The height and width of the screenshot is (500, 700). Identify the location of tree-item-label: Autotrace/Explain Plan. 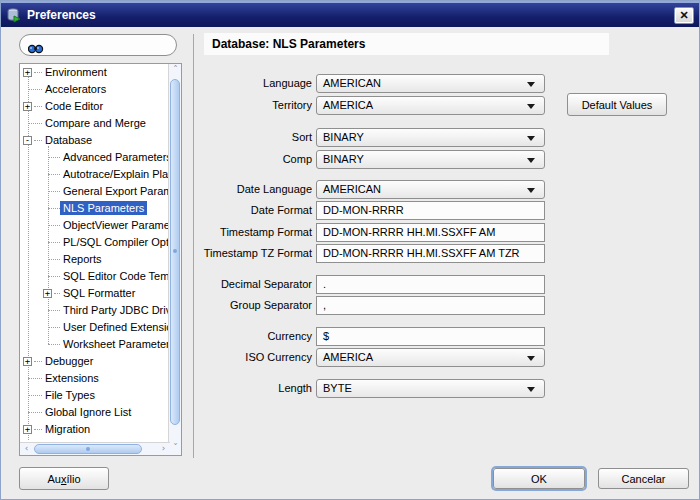
(114, 174).